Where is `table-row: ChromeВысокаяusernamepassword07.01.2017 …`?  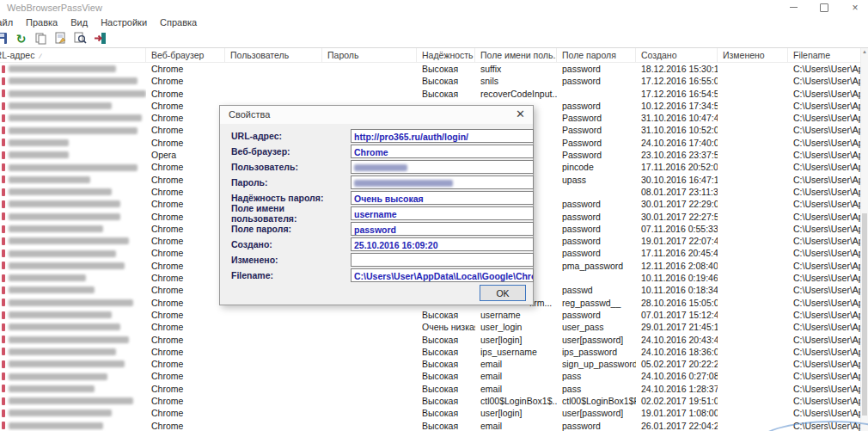 table-row: ChromeВысокаяusernamepassword07.01.2017 … is located at coordinates (431, 315).